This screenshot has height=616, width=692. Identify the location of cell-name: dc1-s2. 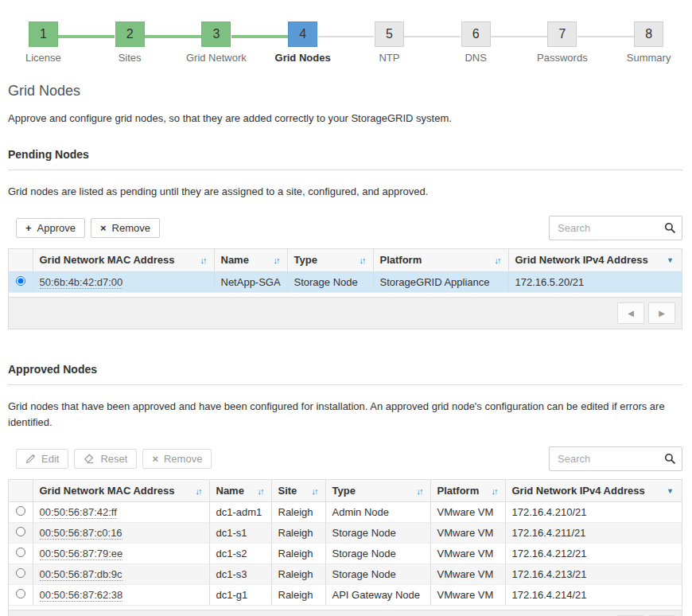
(240, 554).